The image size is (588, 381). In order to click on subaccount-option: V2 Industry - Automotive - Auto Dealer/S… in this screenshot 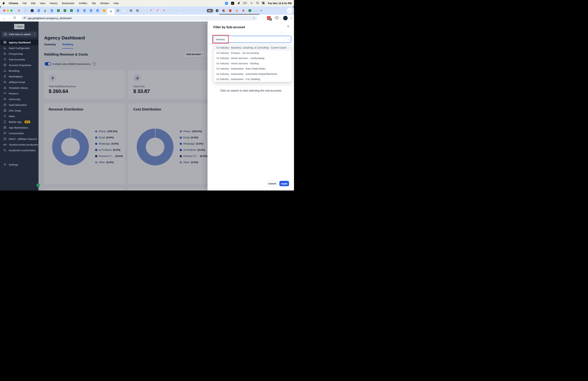, I will do `click(252, 69)`.